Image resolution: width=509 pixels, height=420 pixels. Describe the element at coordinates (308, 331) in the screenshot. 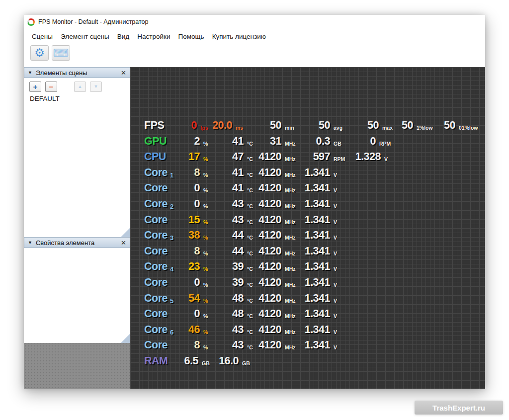

I see `overlay-row: Core646%43°C4120MHz1.341V` at that location.